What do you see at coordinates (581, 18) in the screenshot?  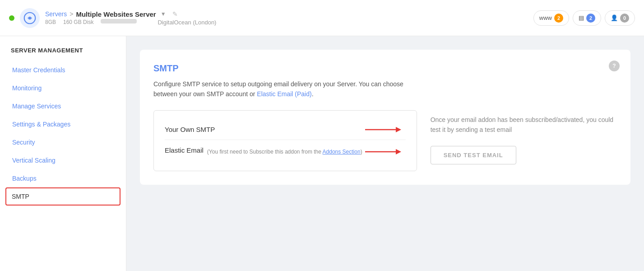 I see `files-icon: ▤` at bounding box center [581, 18].